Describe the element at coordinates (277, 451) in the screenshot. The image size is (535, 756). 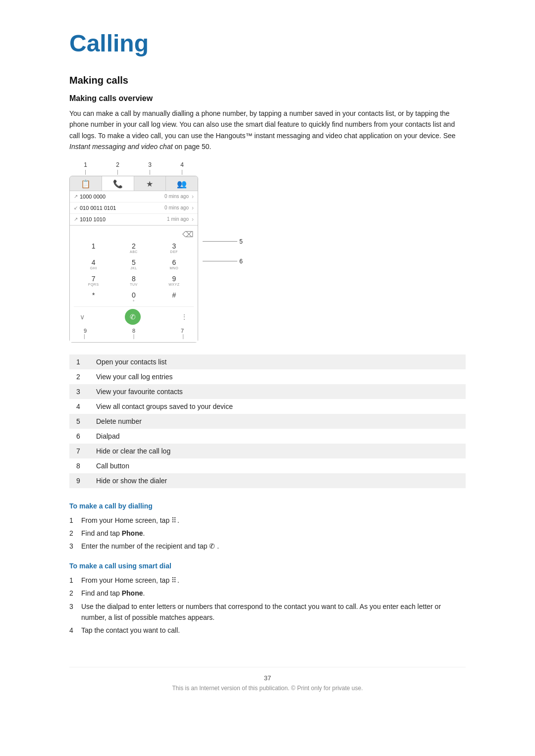
I see `legend-desc: Hide or clear the call log` at that location.